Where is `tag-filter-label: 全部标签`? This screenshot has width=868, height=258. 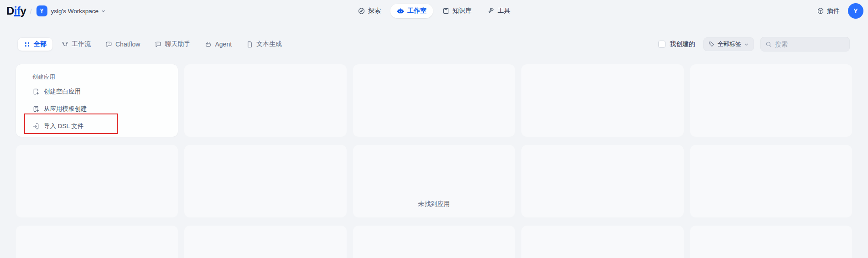 tag-filter-label: 全部标签 is located at coordinates (729, 44).